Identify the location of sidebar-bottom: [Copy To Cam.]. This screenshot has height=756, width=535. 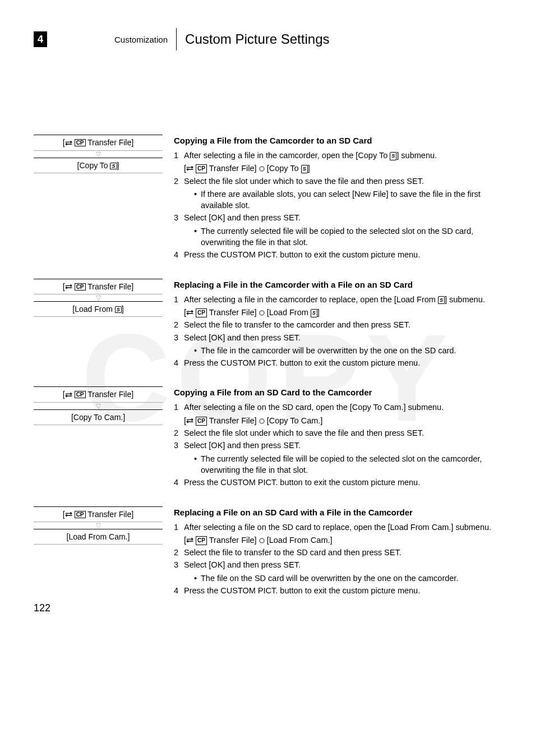
(98, 417).